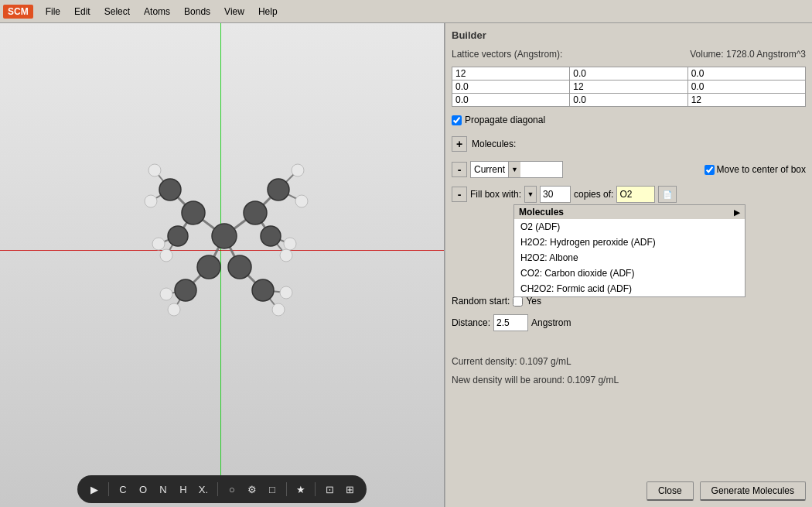 This screenshot has height=507, width=812. Describe the element at coordinates (493, 144) in the screenshot. I see `molecules-label: Molecules:` at that location.